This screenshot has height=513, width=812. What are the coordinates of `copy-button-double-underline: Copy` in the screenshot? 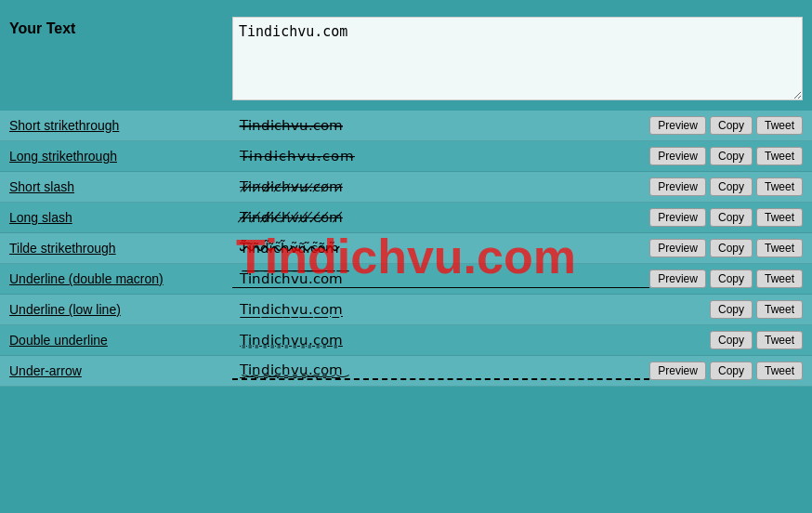 It's located at (731, 340).